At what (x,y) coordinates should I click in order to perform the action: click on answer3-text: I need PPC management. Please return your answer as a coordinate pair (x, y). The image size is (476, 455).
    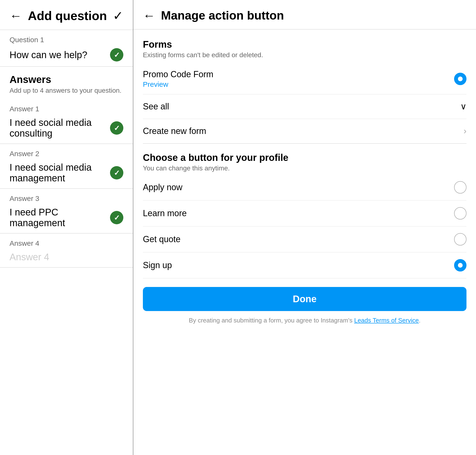
    Looking at the image, I should click on (60, 218).